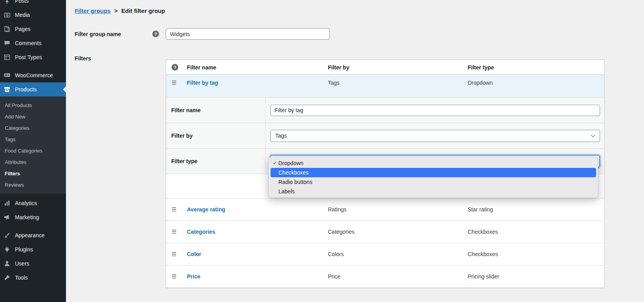 This screenshot has height=302, width=644. Describe the element at coordinates (435, 111) in the screenshot. I see `filter-name-input` at that location.